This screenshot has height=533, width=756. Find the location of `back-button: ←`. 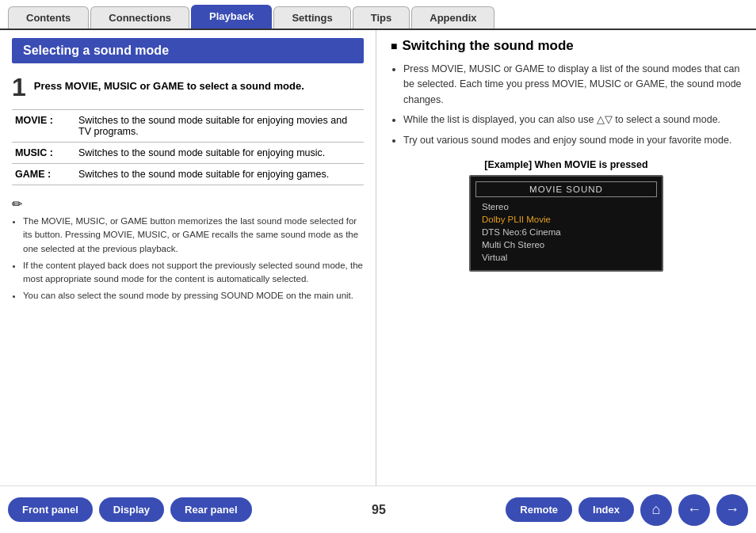

back-button: ← is located at coordinates (694, 510).